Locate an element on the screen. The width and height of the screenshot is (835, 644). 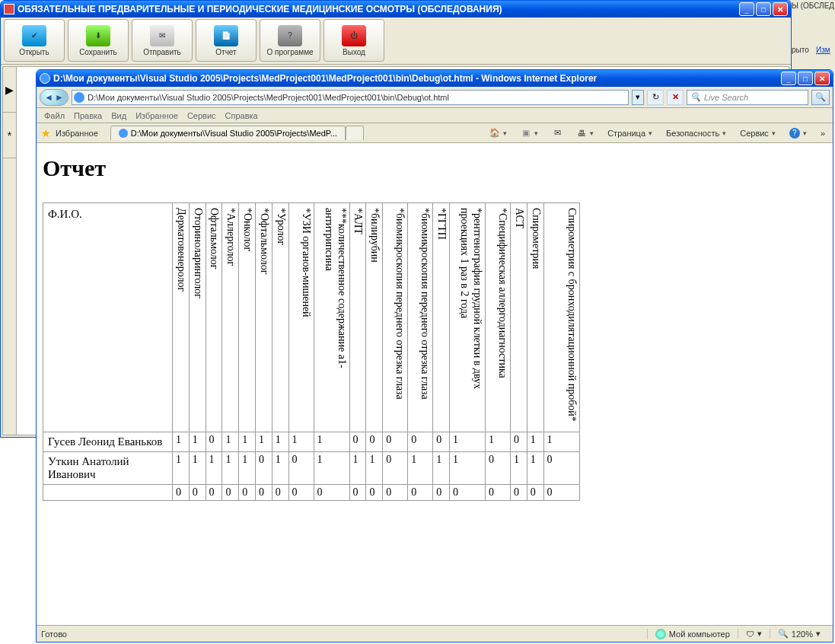
bg-link-edit: Изм is located at coordinates (824, 50).